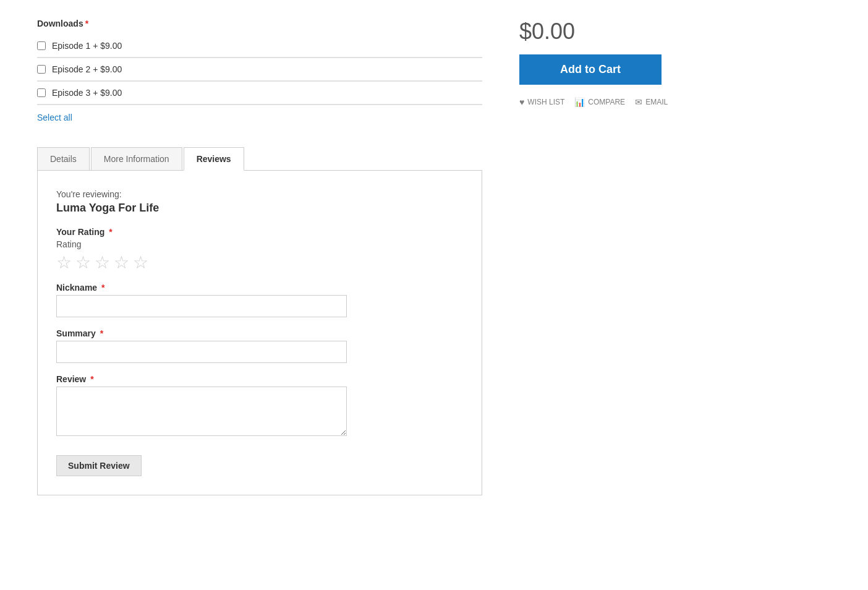 The image size is (868, 590). Describe the element at coordinates (103, 263) in the screenshot. I see `star-3: ☆` at that location.